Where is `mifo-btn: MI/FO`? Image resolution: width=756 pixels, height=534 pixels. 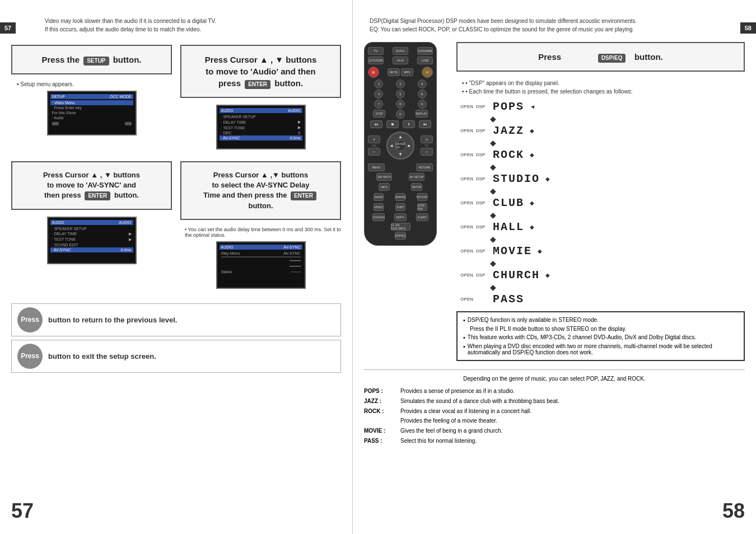 mifo-btn: MI/FO is located at coordinates (400, 217).